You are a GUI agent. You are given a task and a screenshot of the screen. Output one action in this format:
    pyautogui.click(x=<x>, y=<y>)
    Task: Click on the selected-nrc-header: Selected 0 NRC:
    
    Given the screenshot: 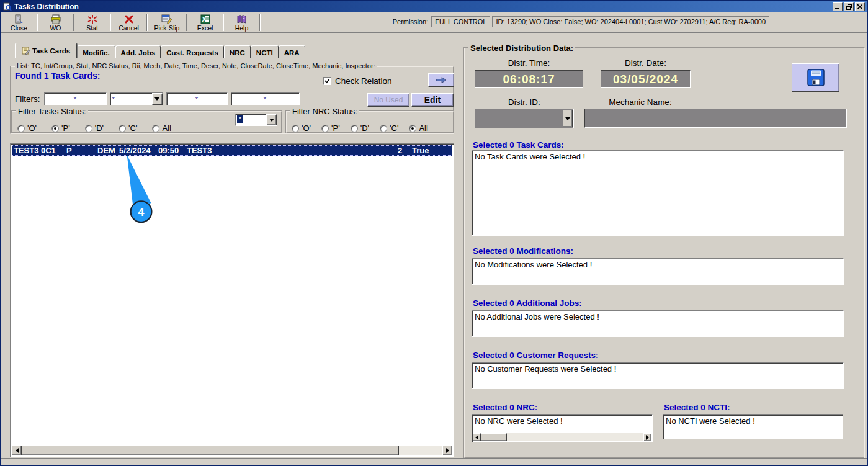 What is the action you would take?
    pyautogui.click(x=505, y=407)
    